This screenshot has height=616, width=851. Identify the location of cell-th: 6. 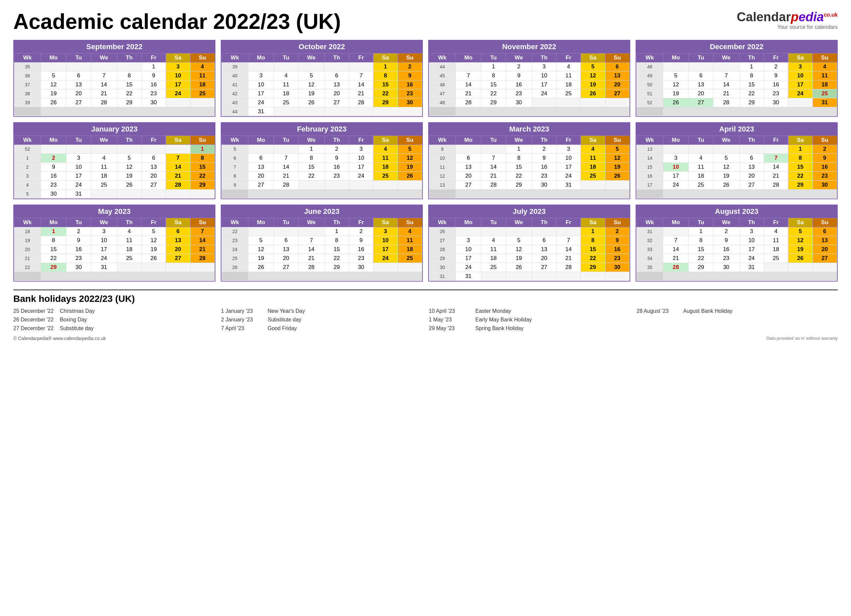
(337, 76).